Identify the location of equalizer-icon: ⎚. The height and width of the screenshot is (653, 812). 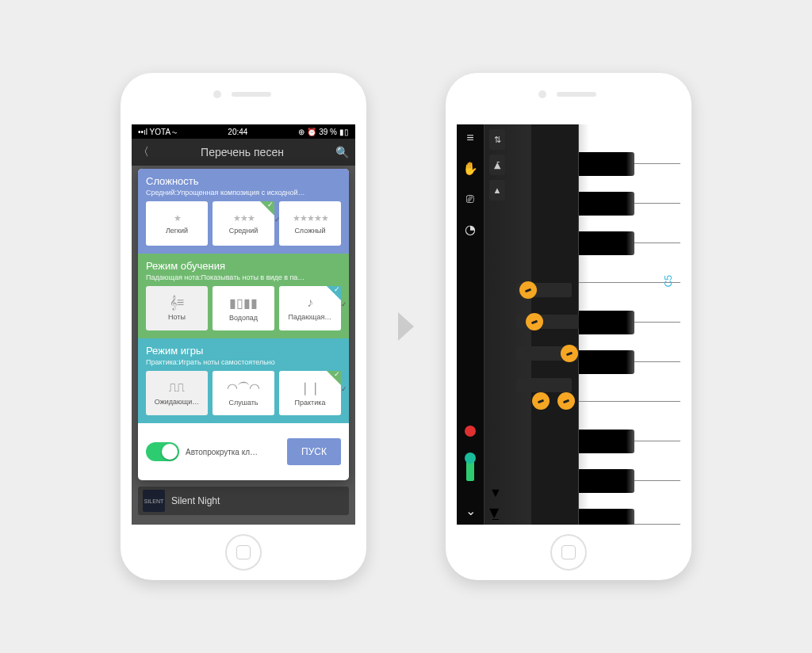
(470, 199).